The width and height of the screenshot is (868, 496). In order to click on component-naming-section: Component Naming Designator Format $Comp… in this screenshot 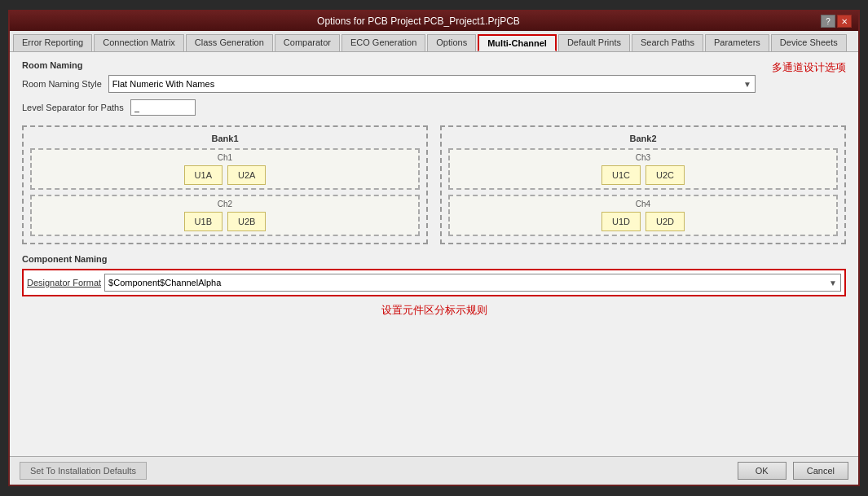, I will do `click(434, 275)`.